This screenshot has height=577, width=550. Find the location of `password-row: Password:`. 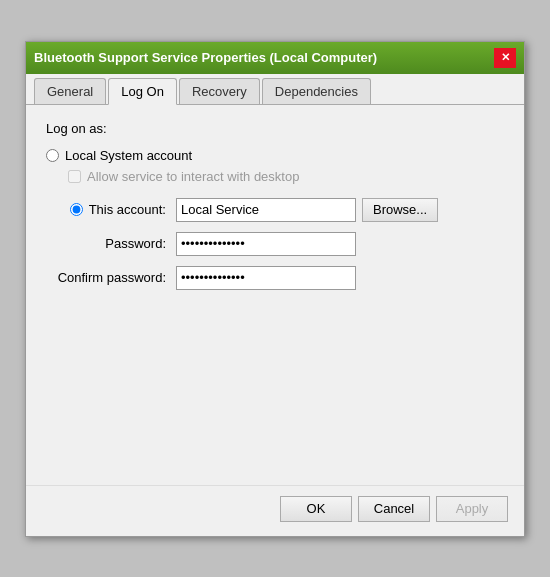

password-row: Password: is located at coordinates (275, 244).